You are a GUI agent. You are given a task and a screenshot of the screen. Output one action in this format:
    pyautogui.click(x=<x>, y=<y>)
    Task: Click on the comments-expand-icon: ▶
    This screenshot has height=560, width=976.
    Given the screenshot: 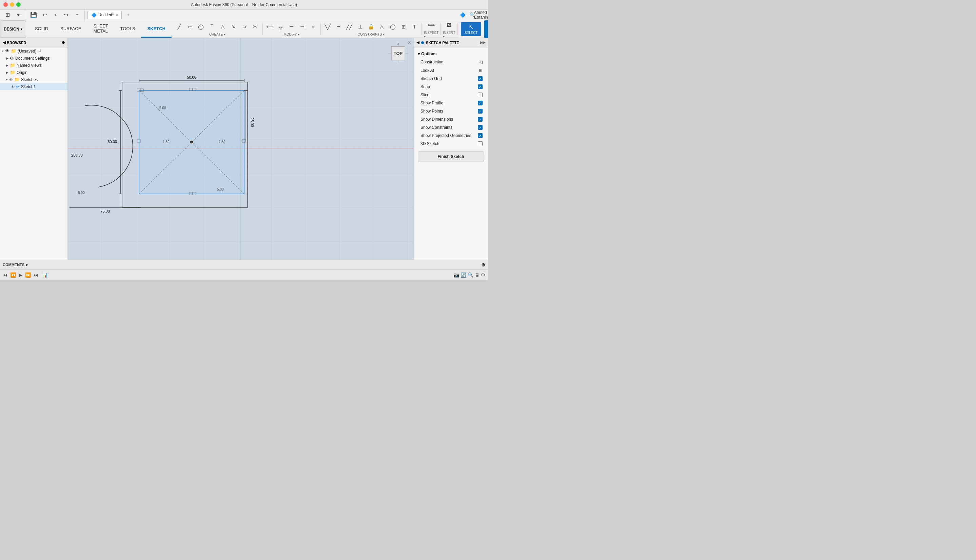 What is the action you would take?
    pyautogui.click(x=27, y=265)
    